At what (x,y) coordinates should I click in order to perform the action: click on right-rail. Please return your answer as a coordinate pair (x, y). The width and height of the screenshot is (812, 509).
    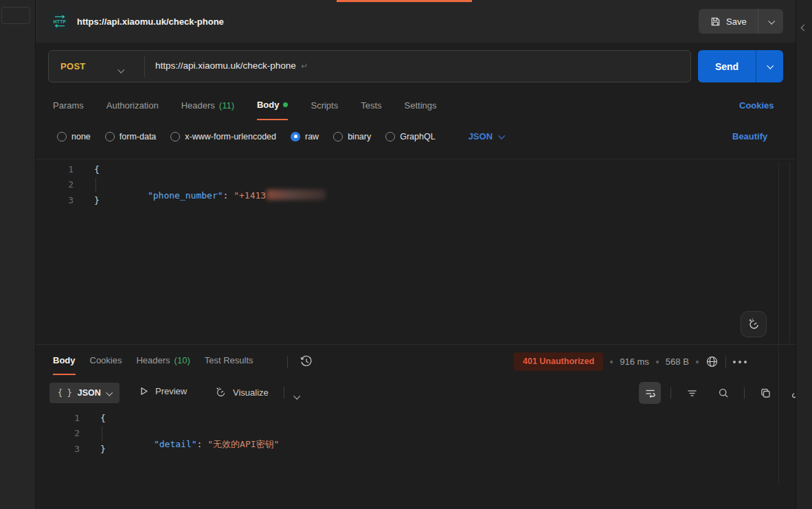
    Looking at the image, I should click on (804, 254).